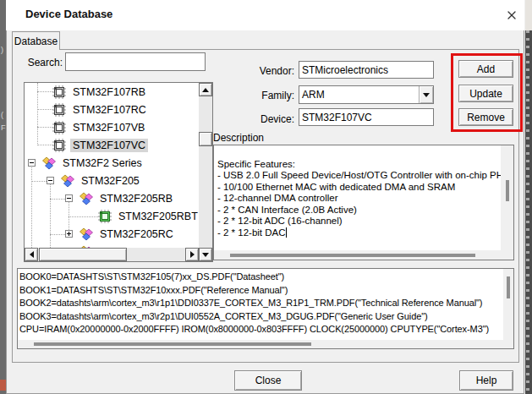  Describe the element at coordinates (366, 117) in the screenshot. I see `device-input` at that location.